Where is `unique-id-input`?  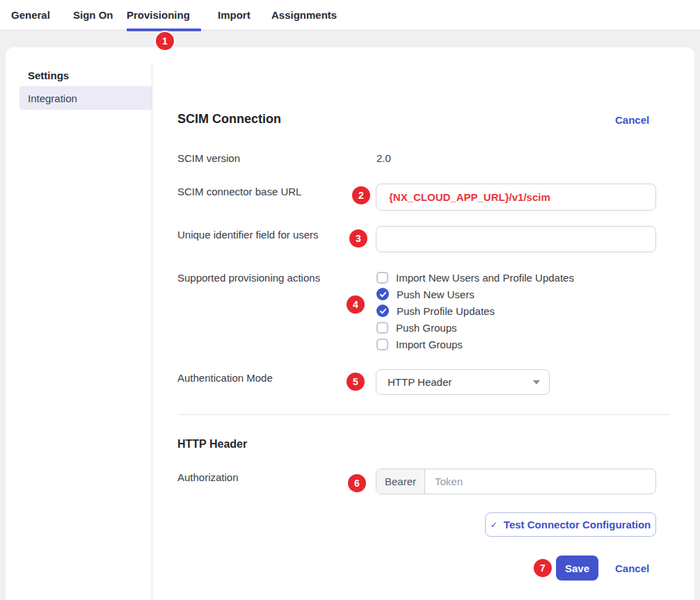 unique-id-input is located at coordinates (516, 239).